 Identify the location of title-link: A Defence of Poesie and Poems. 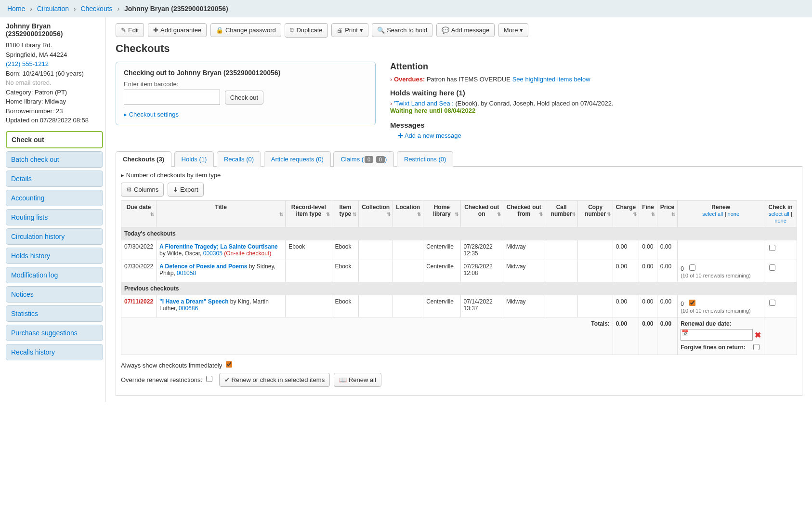
(203, 266).